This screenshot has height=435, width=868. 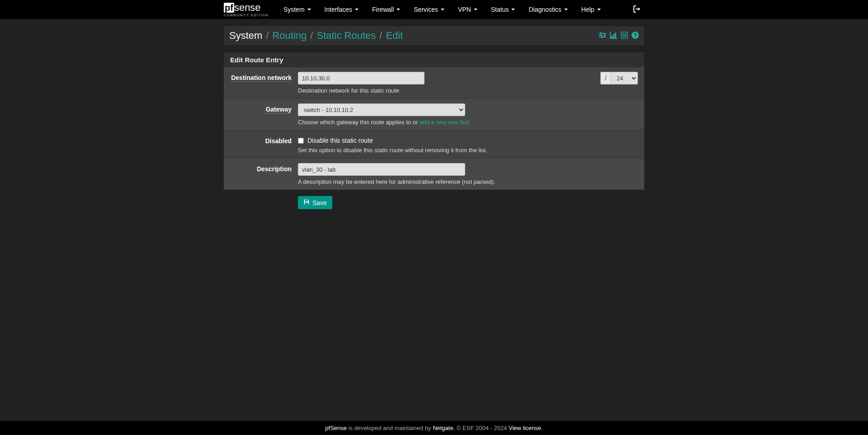 I want to click on row-gateway: Gateway switch - 10.10.10.2 Choose which…, so click(x=434, y=115).